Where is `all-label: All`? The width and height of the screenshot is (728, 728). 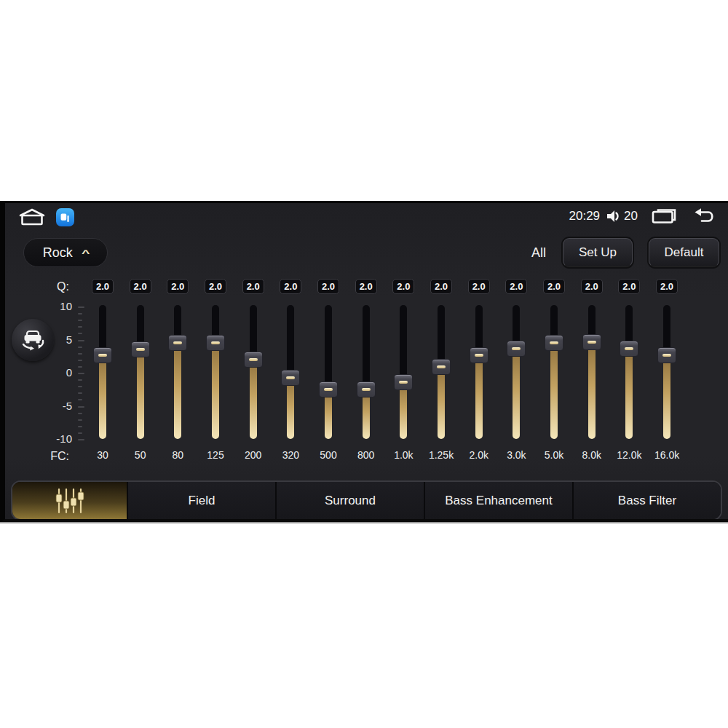
all-label: All is located at coordinates (539, 253).